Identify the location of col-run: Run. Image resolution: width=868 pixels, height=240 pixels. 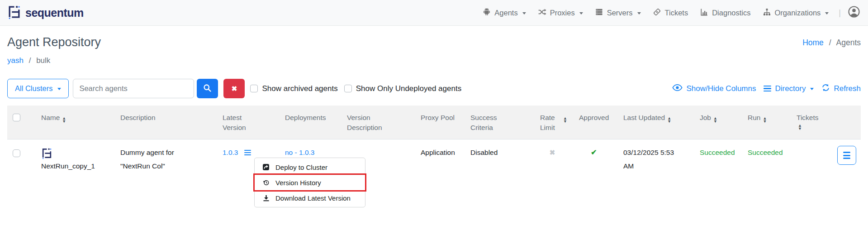
(754, 118).